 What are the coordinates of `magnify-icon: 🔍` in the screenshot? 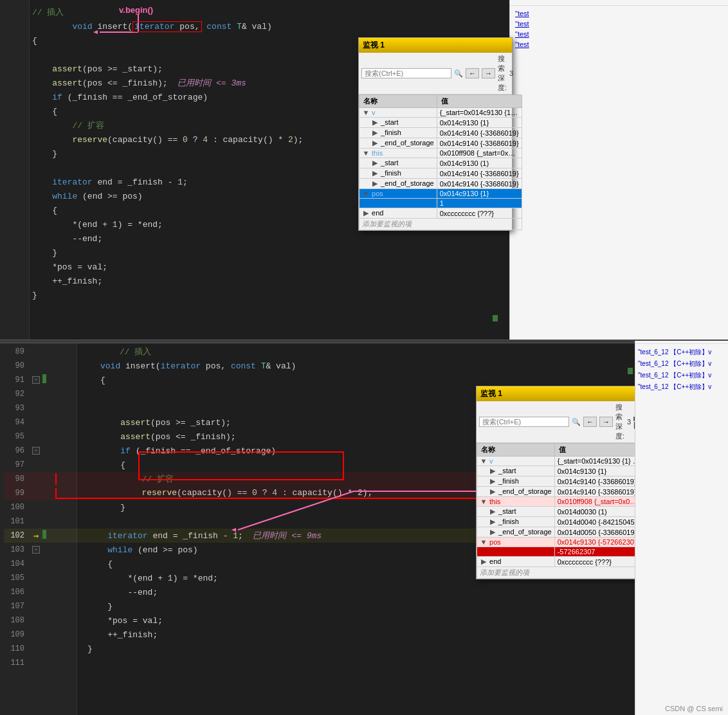 It's located at (459, 73).